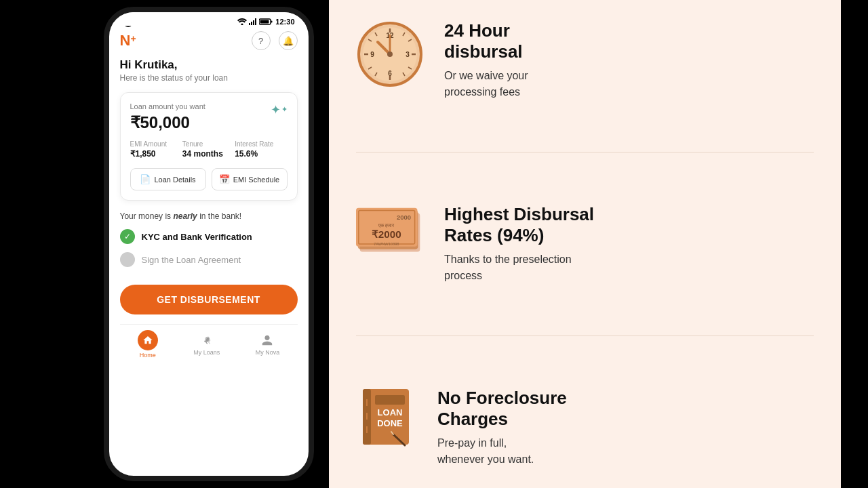 This screenshot has width=868, height=488. Describe the element at coordinates (209, 237) in the screenshot. I see `kyc-status-item: ✓ KYC and Bank Verification` at that location.